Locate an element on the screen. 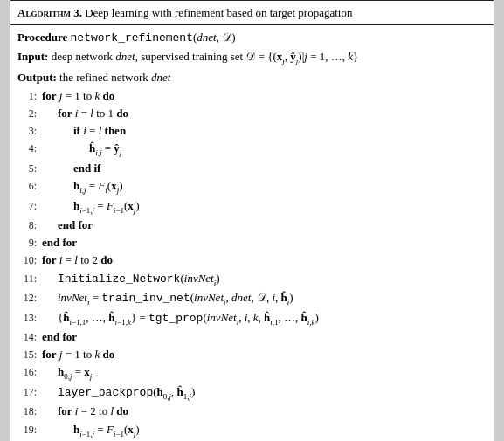 The width and height of the screenshot is (504, 441). line-num-10: 10: is located at coordinates (30, 260).